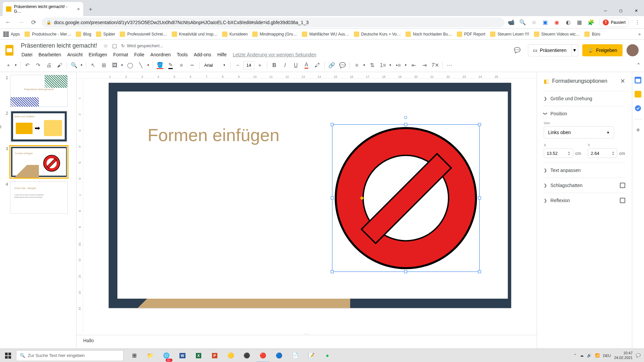 This screenshot has width=644, height=362. I want to click on app-icon: 🟡, so click(231, 356).